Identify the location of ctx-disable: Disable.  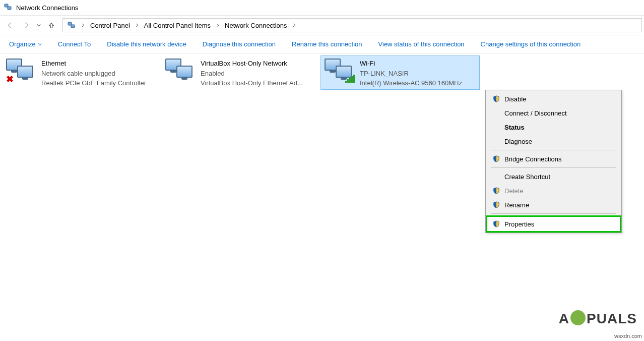
(553, 99).